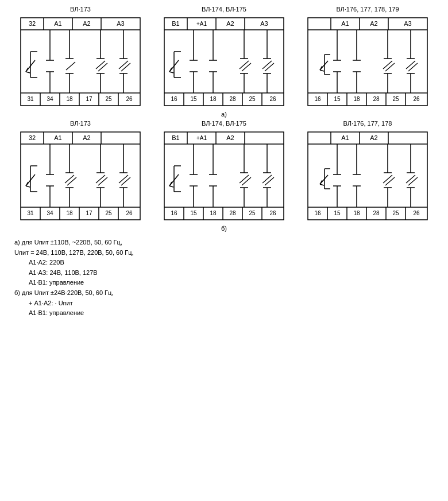 Image resolution: width=448 pixels, height=501 pixels. I want to click on diagram-b1-title: ВЛ·173, so click(80, 123).